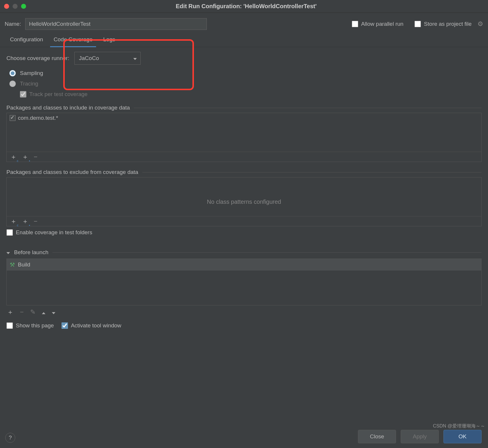 This screenshot has width=488, height=448. Describe the element at coordinates (24, 265) in the screenshot. I see `before-launch-item-label: Build` at that location.